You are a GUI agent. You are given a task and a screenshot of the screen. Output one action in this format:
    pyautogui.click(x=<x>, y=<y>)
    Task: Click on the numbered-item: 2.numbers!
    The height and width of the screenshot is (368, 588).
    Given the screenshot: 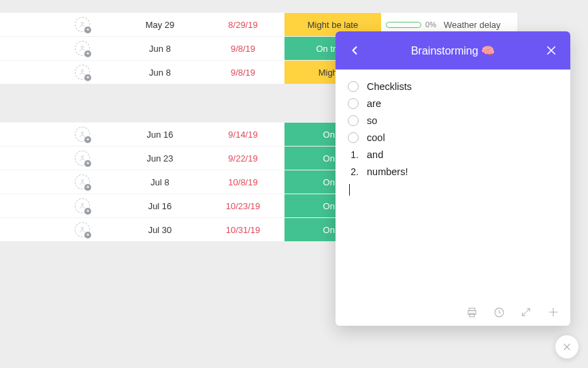 What is the action you would take?
    pyautogui.click(x=453, y=172)
    